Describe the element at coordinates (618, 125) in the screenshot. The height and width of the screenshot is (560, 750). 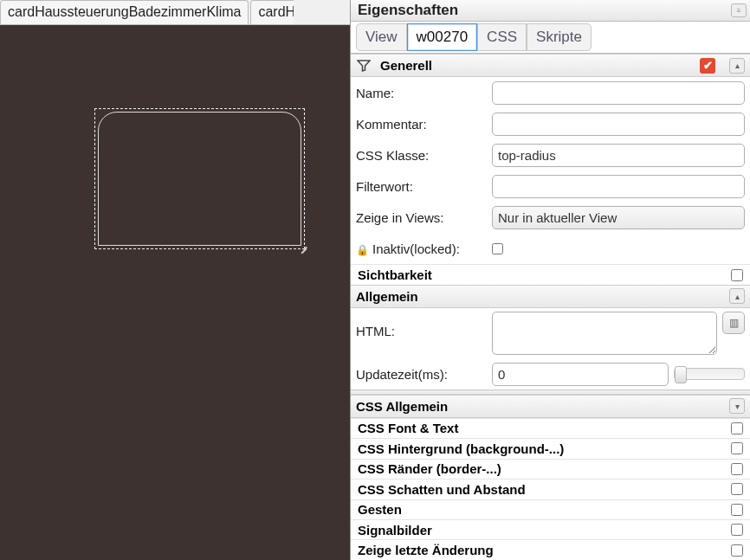
I see `comment-input` at that location.